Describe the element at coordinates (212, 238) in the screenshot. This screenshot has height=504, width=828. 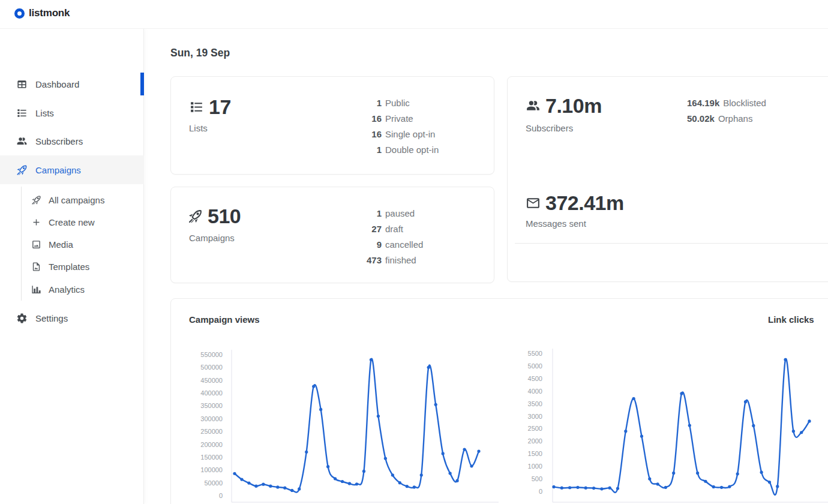
I see `campaigns-label: Campaigns` at that location.